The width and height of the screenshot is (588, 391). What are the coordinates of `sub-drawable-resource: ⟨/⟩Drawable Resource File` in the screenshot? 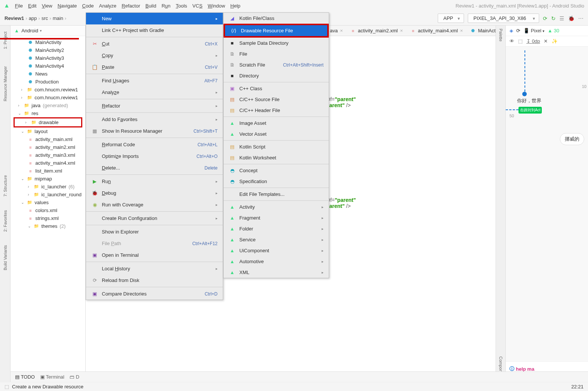 It's located at (276, 31).